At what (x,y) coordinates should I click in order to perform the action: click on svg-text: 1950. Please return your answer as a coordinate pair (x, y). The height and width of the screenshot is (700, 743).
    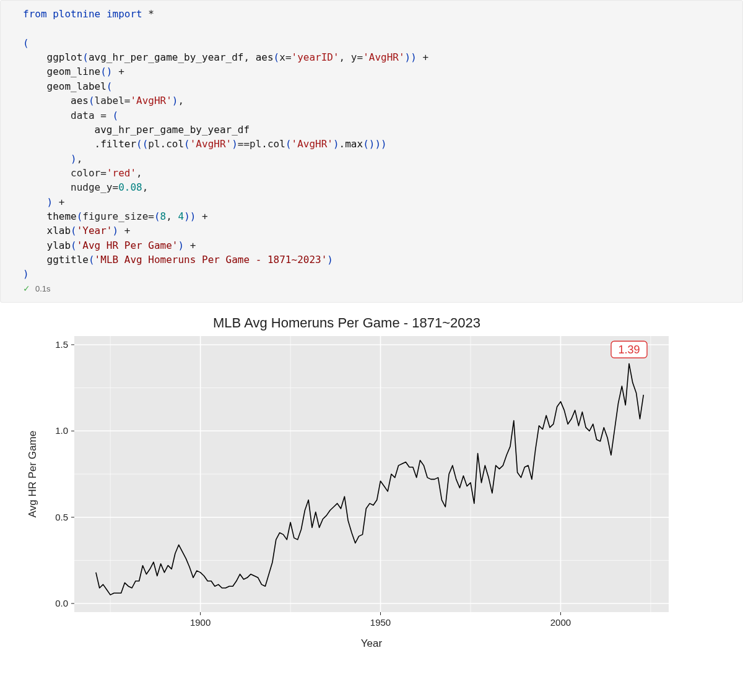
    Looking at the image, I should click on (380, 623).